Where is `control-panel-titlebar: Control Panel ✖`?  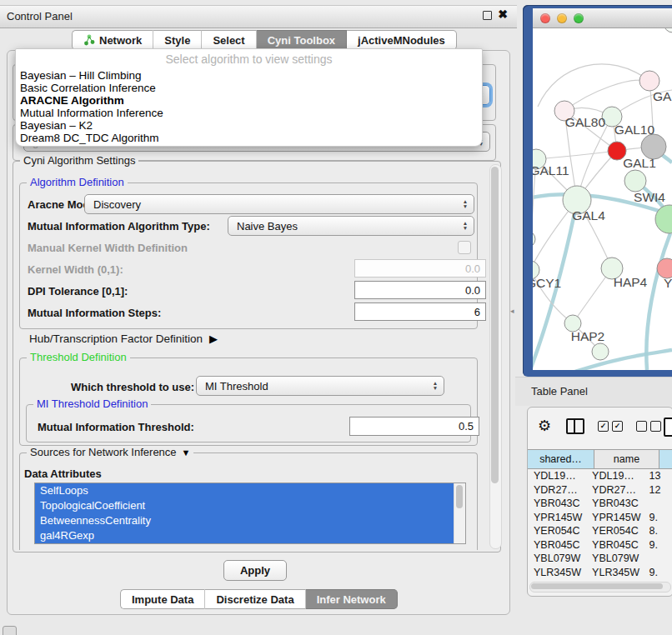
control-panel-titlebar: Control Panel ✖ is located at coordinates (258, 17).